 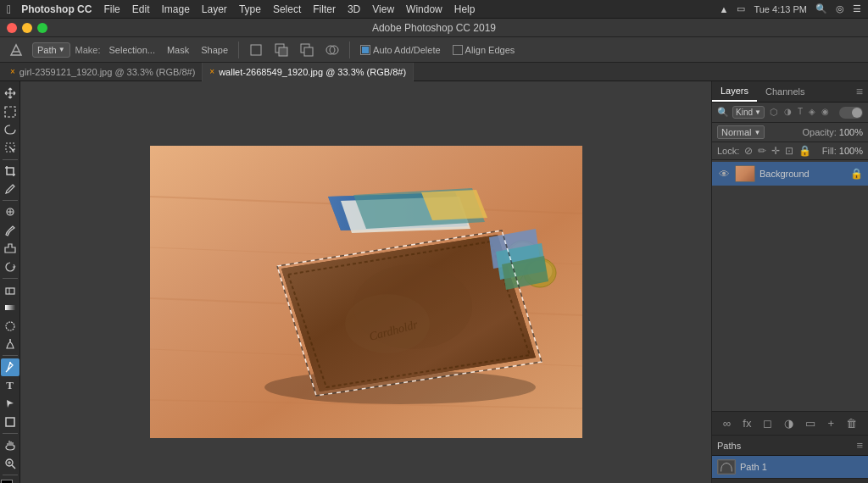 What do you see at coordinates (762, 151) in the screenshot?
I see `lock-image-pixels: ✏` at bounding box center [762, 151].